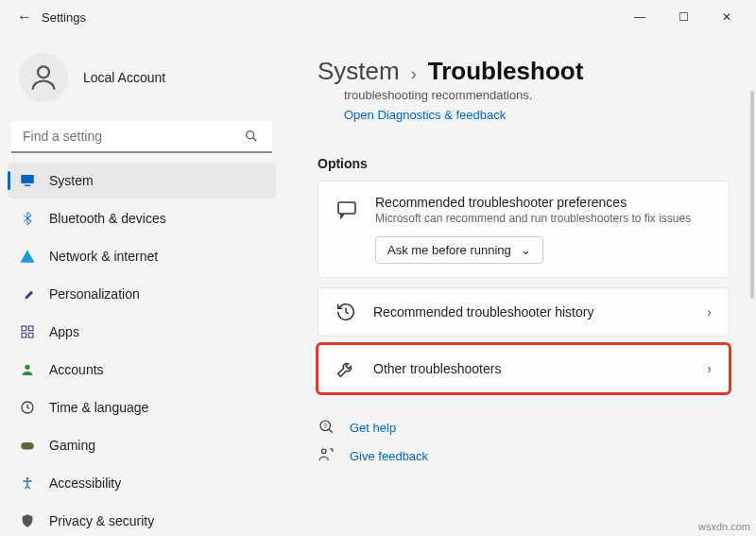  I want to click on sidebar-item-time-language: Time & language, so click(142, 407).